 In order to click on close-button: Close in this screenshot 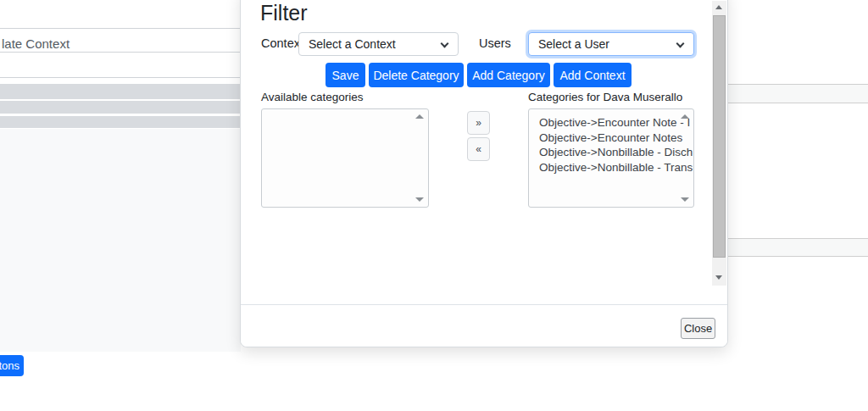, I will do `click(698, 329)`.